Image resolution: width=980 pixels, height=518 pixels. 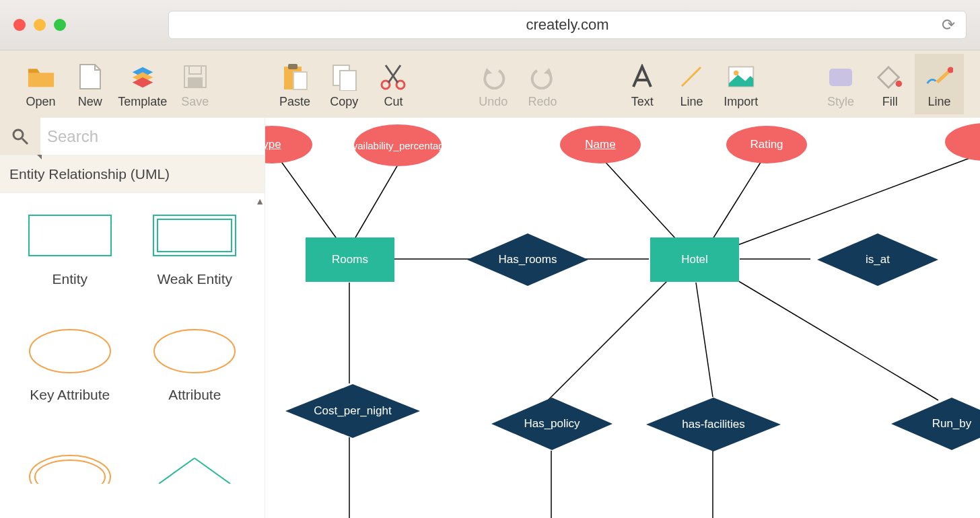 What do you see at coordinates (642, 102) in the screenshot?
I see `text-label: Text` at bounding box center [642, 102].